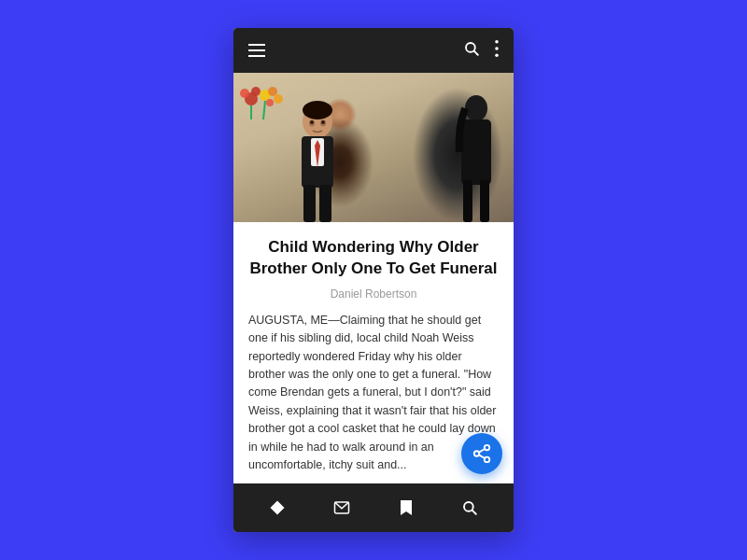 The height and width of the screenshot is (560, 747). What do you see at coordinates (406, 508) in the screenshot?
I see `bookmark-icon` at bounding box center [406, 508].